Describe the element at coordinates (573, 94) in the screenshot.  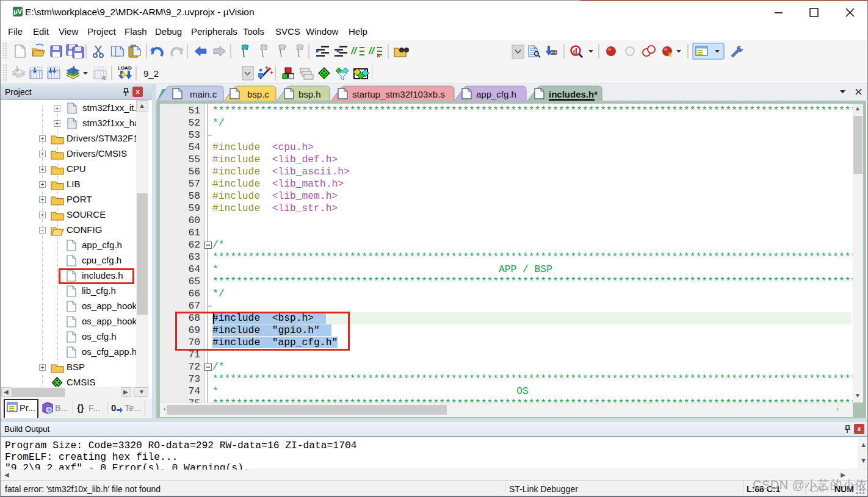
I see `svg-text: includes.h*` at that location.